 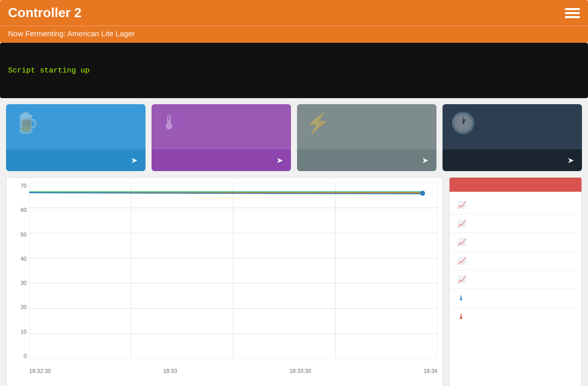 What do you see at coordinates (516, 317) in the screenshot?
I see `metric-row-heating-duty: 🌡` at bounding box center [516, 317].